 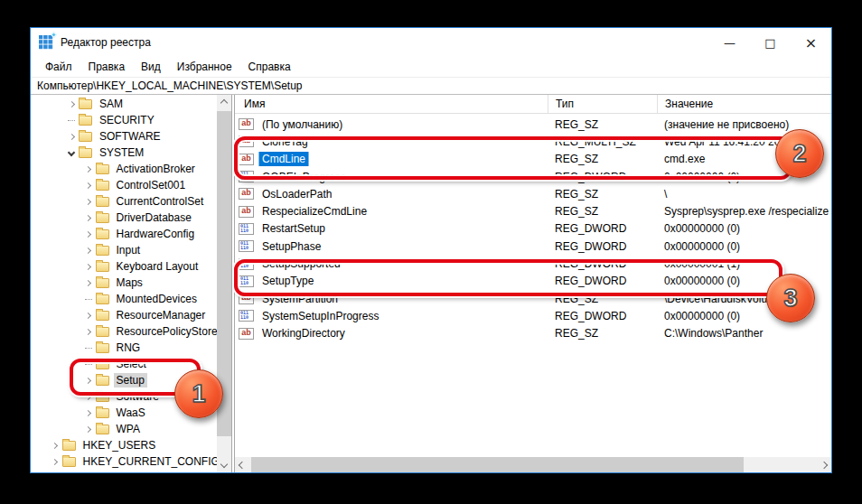 What do you see at coordinates (224, 284) in the screenshot?
I see `tree-vertical-scrollbar` at bounding box center [224, 284].